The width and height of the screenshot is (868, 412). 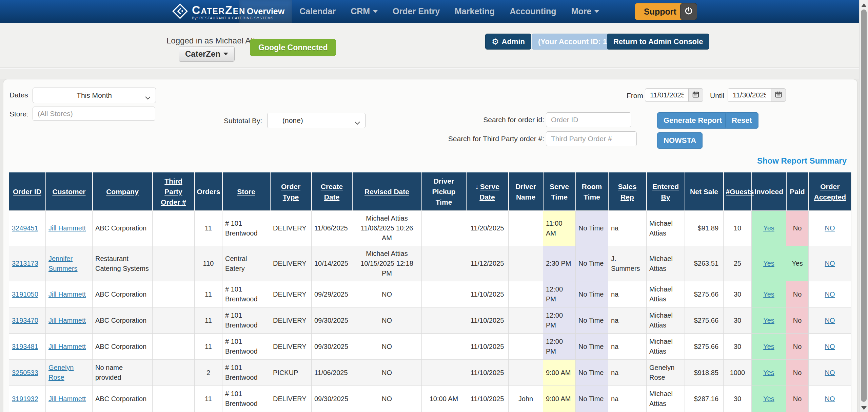 I want to click on col-header-serve_date: ↓Serve Date, so click(x=488, y=192).